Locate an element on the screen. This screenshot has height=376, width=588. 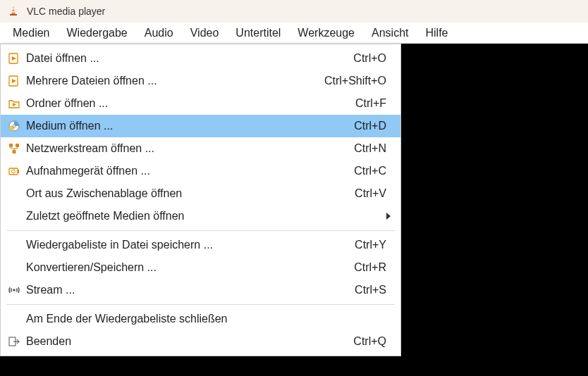
network-icon is located at coordinates (14, 149).